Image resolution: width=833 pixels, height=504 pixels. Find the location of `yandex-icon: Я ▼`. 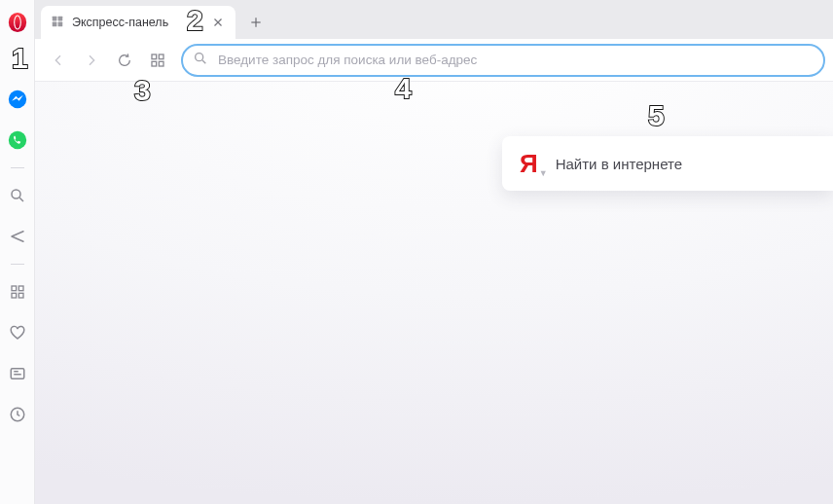

yandex-icon: Я ▼ is located at coordinates (529, 163).